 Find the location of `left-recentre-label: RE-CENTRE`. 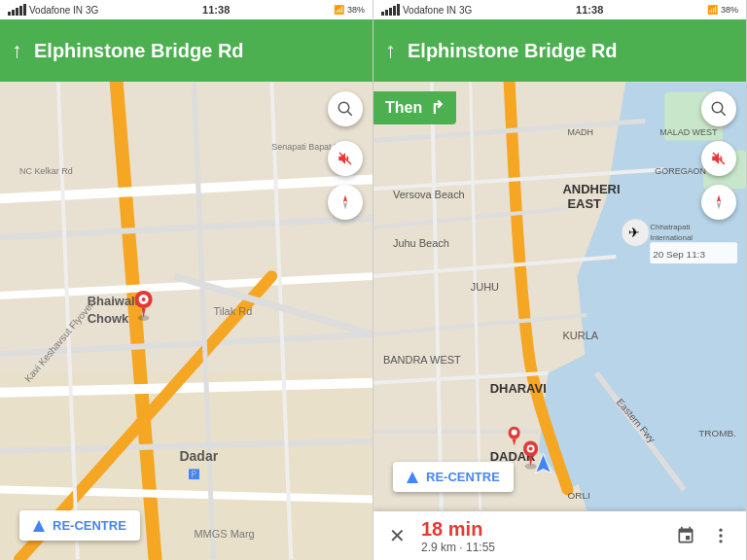

left-recentre-label: RE-CENTRE is located at coordinates (89, 525).